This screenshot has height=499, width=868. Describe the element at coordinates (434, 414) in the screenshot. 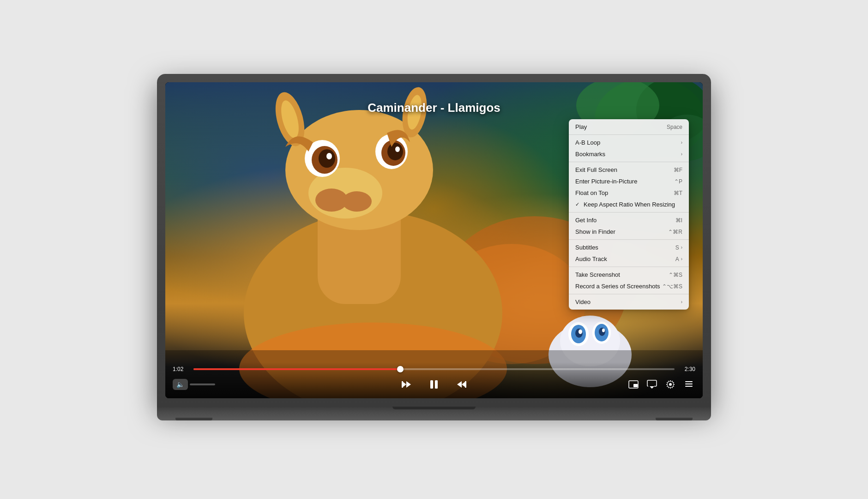

I see `laptop-base` at that location.